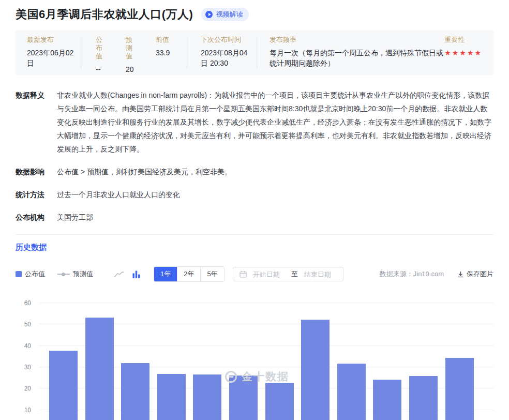 This screenshot has height=420, width=509. What do you see at coordinates (83, 274) in the screenshot?
I see `legend-forecast-label: 预测值` at bounding box center [83, 274].